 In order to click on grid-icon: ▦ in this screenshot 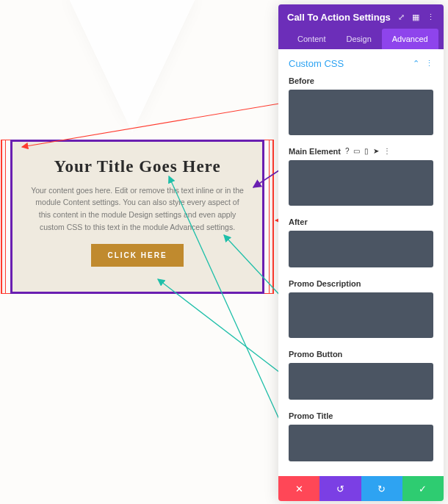, I will do `click(416, 18)`.